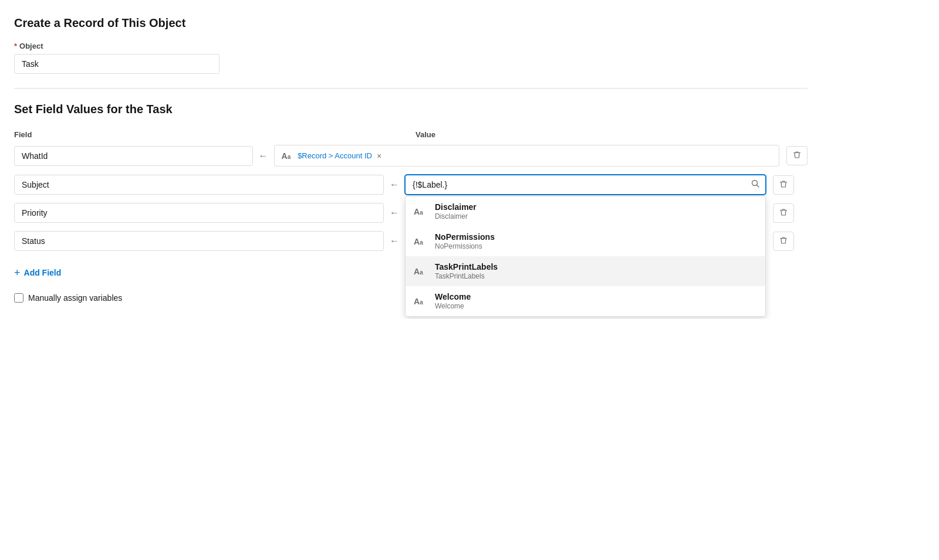 Image resolution: width=939 pixels, height=560 pixels. What do you see at coordinates (455, 207) in the screenshot?
I see `dropdown-item-name-disclaimer: Disclaimer` at bounding box center [455, 207].